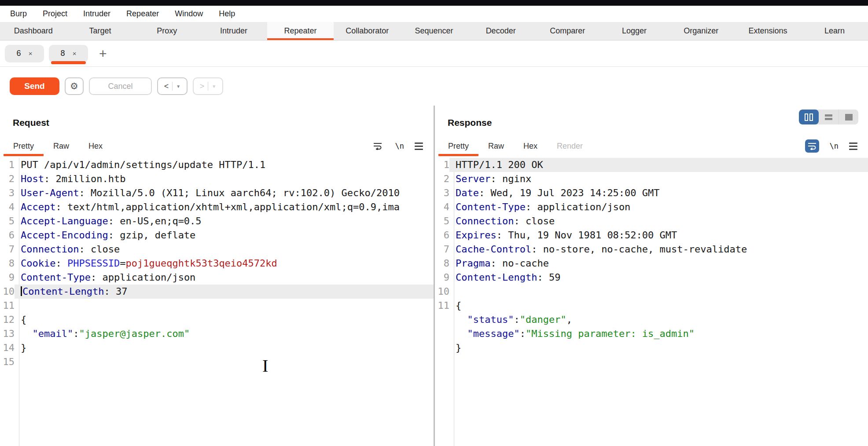  What do you see at coordinates (701, 31) in the screenshot?
I see `main-tab-organizer: Organizer` at bounding box center [701, 31].